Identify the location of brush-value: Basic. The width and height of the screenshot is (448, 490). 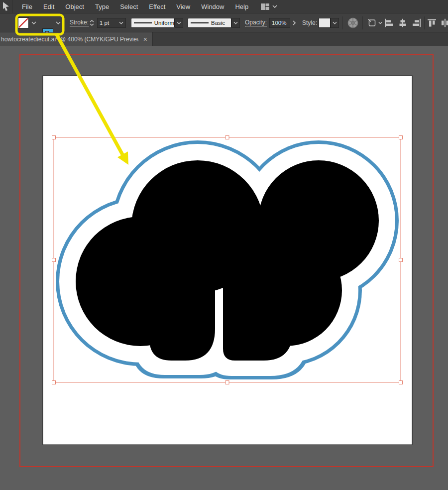
(218, 23).